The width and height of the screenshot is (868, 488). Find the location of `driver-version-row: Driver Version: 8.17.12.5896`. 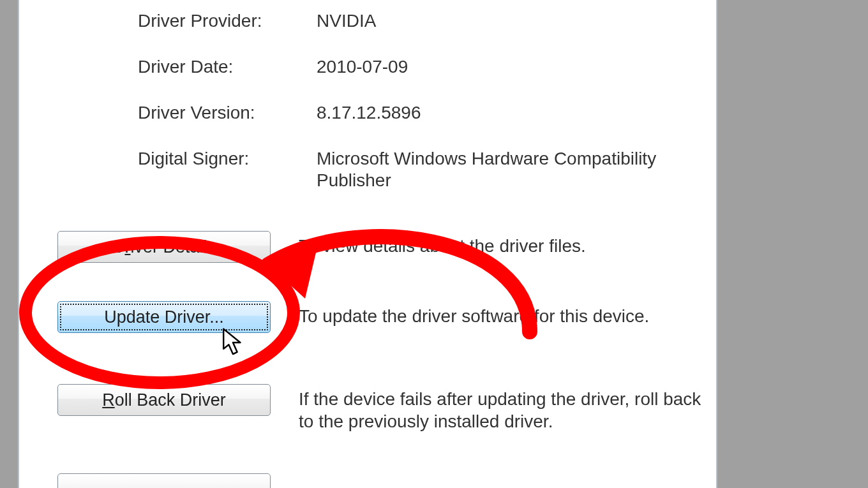

driver-version-row: Driver Version: 8.17.12.5896 is located at coordinates (421, 113).